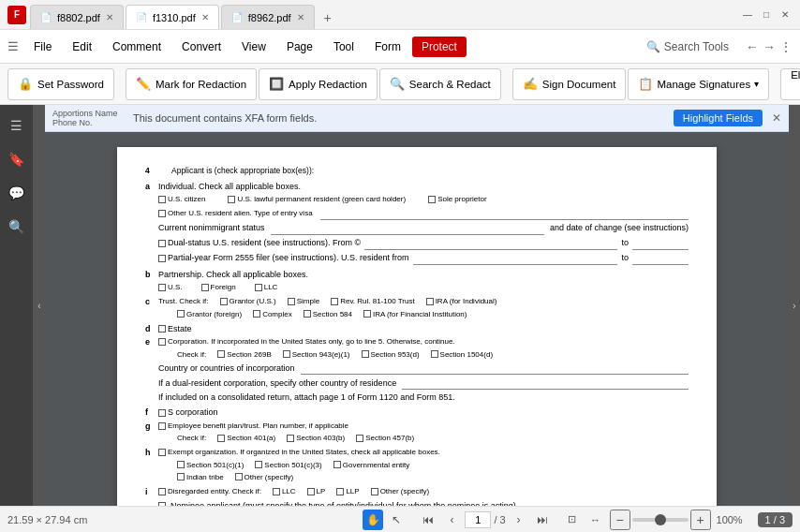  What do you see at coordinates (334, 302) in the screenshot?
I see `rev-rul-cb` at bounding box center [334, 302].